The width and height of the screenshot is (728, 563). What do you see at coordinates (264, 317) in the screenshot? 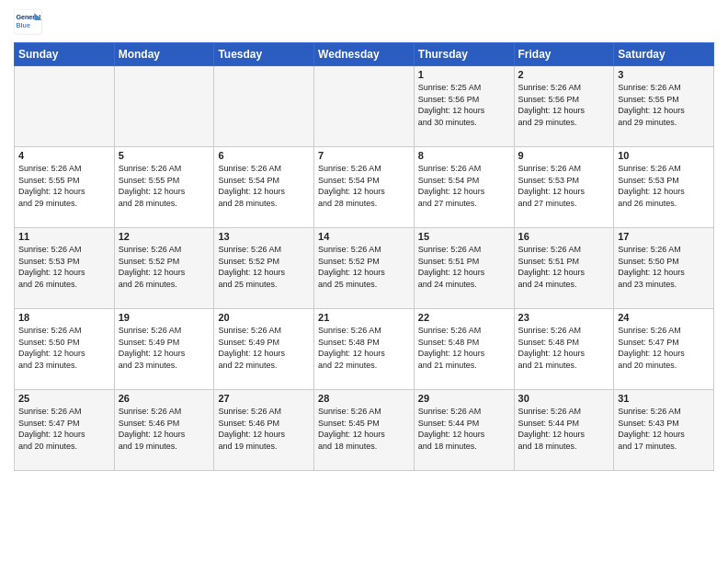
I see `day-number: 20` at bounding box center [264, 317].